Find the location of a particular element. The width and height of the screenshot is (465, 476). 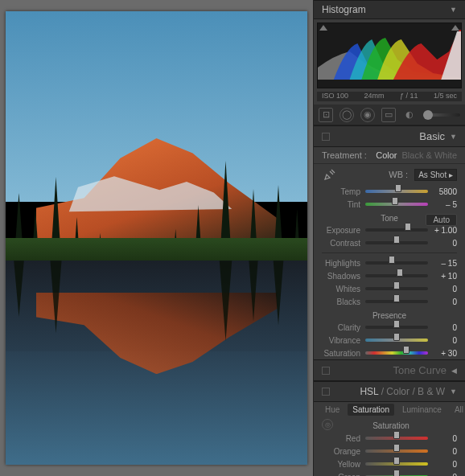

blacks-label: Blacks is located at coordinates (341, 302).